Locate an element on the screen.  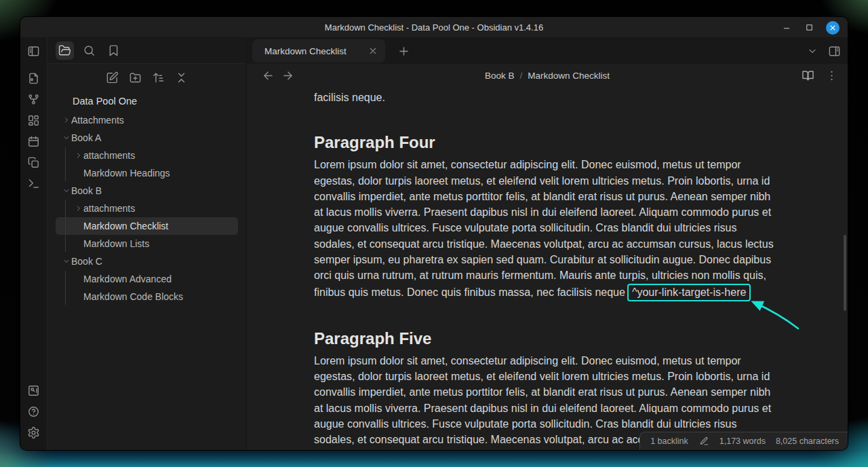
tab-bar-right is located at coordinates (824, 52).